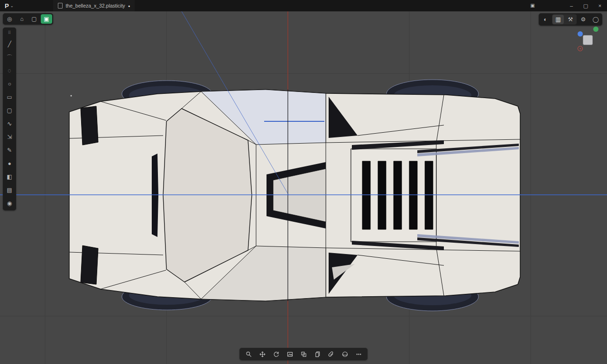 Image resolution: width=607 pixels, height=364 pixels. What do you see at coordinates (290, 354) in the screenshot?
I see `render-icon` at bounding box center [290, 354].